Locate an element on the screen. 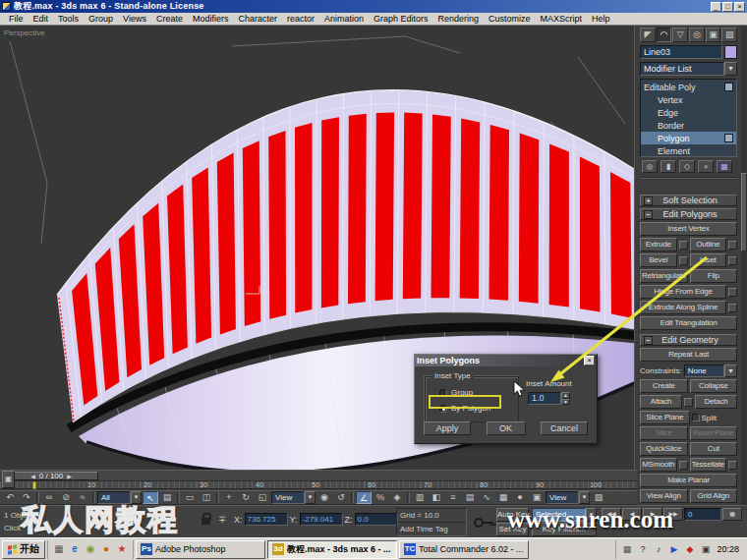 The height and width of the screenshot is (560, 747). tray-icon-1: ▦ is located at coordinates (627, 550).